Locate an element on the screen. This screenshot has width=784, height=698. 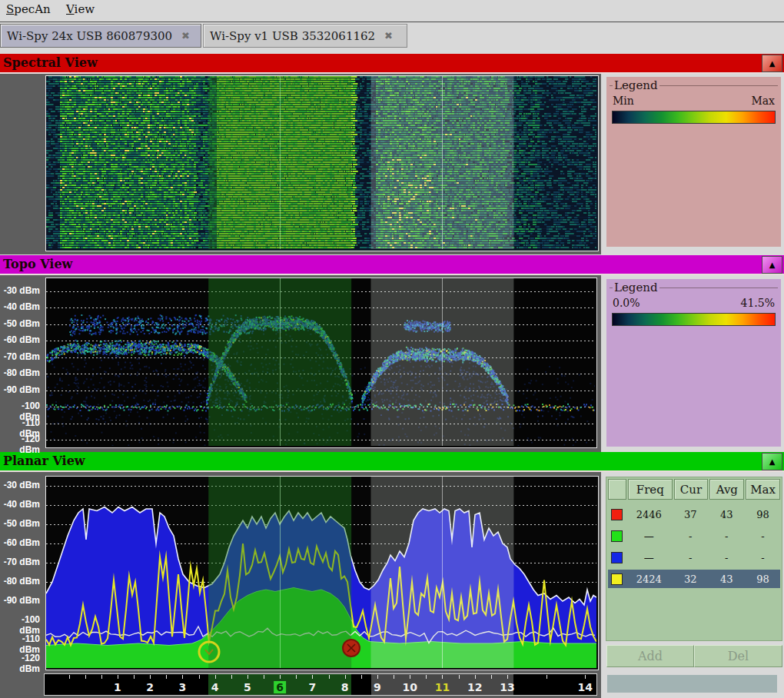
add-button: Add is located at coordinates (650, 656).